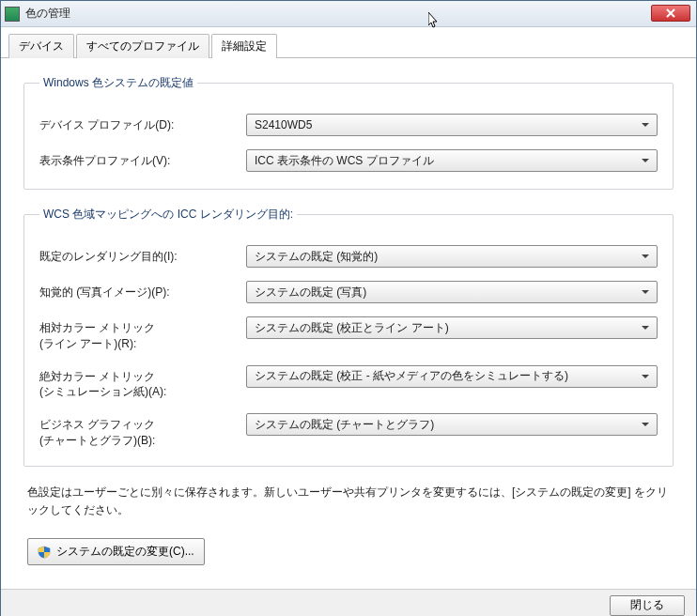 This screenshot has width=697, height=616. What do you see at coordinates (348, 43) in the screenshot?
I see `tabstrip: デバイス すべてのプロファイル 詳細設定` at bounding box center [348, 43].